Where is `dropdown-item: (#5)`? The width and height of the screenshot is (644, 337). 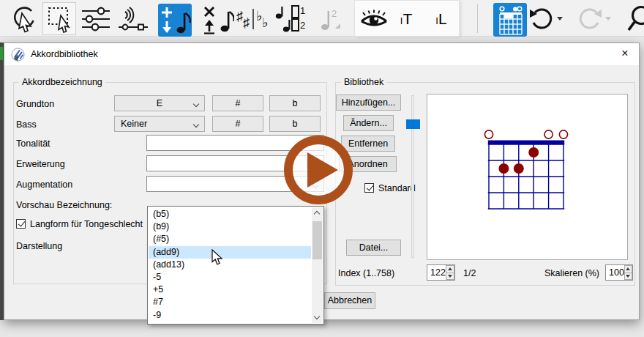 dropdown-item: (#5) is located at coordinates (230, 239).